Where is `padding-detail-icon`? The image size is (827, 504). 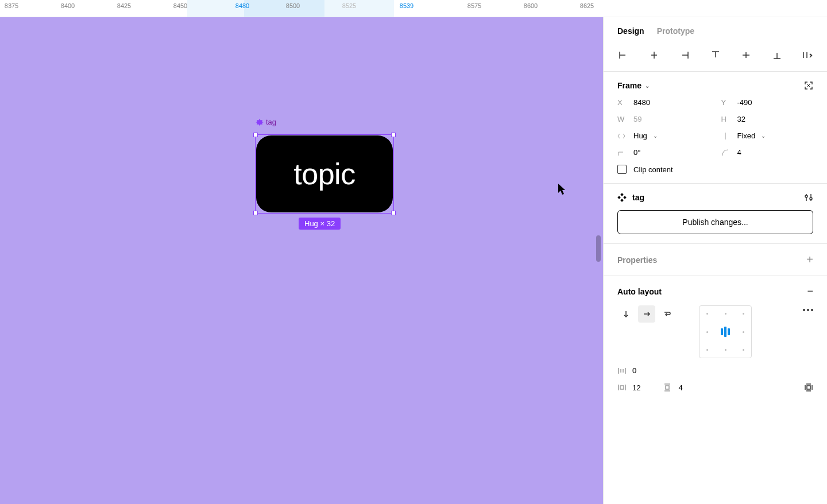
padding-detail-icon is located at coordinates (809, 387).